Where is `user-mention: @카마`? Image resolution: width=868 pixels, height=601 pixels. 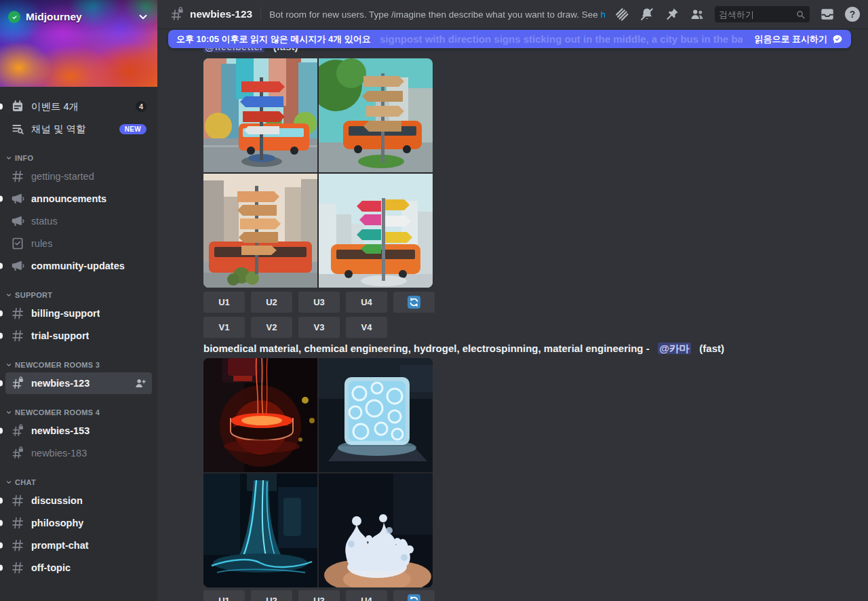 user-mention: @카마 is located at coordinates (674, 349).